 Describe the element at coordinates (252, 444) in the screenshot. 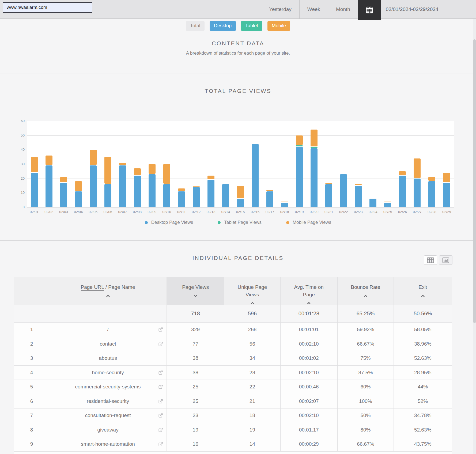

I see `unique-views-value: 14` at that location.